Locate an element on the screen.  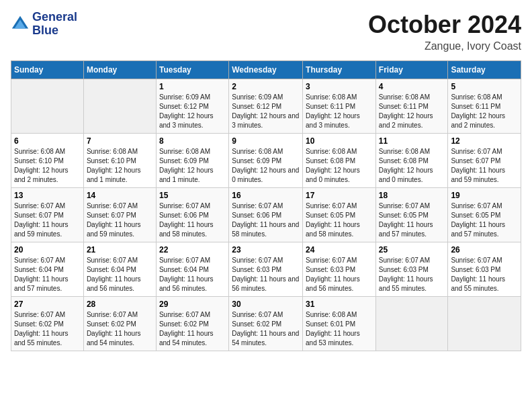
day-info: Sunrise: 6:08 AMSunset: 6:09 PMDaylight:… is located at coordinates (192, 166).